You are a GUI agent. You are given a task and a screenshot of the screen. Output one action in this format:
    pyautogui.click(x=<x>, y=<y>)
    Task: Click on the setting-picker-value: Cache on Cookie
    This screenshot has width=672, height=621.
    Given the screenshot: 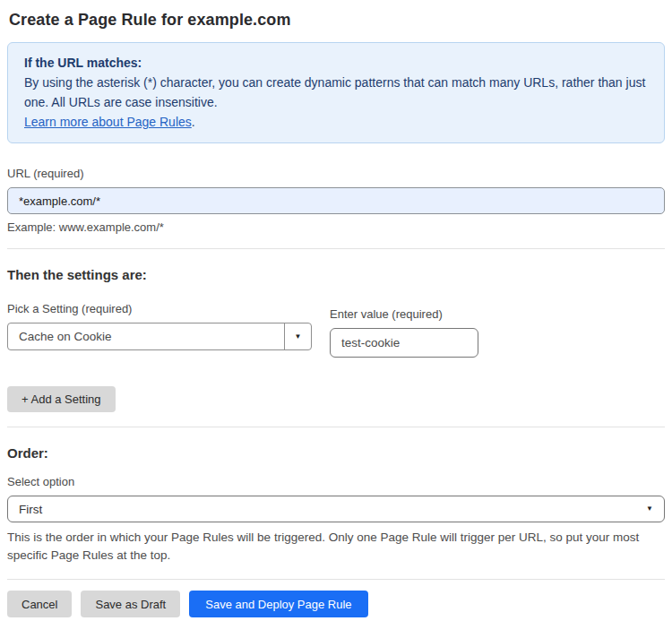 What is the action you would take?
    pyautogui.click(x=146, y=337)
    